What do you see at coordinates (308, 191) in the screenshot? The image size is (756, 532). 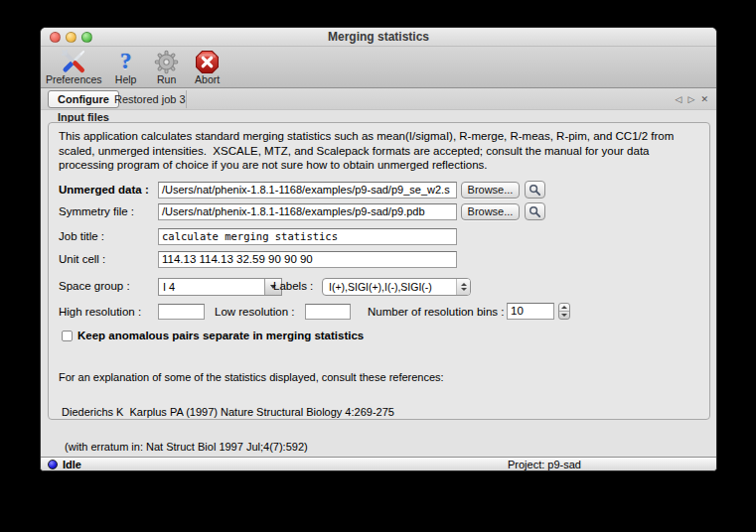 I see `unmerged-data-input: /Users/nat/phenix-1.8.1-1168/examples/p9…` at bounding box center [308, 191].